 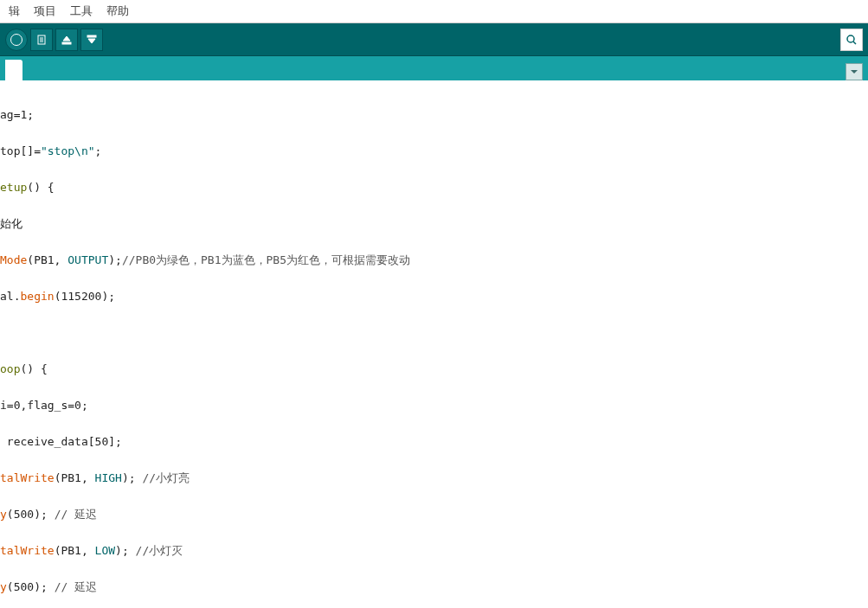 What do you see at coordinates (16, 40) in the screenshot?
I see `verify-button` at bounding box center [16, 40].